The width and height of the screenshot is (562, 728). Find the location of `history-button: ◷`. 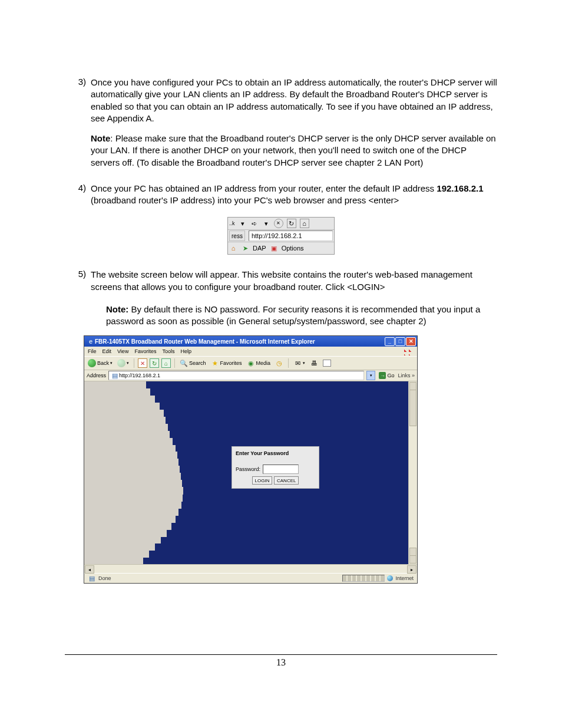

history-button: ◷ is located at coordinates (279, 363).